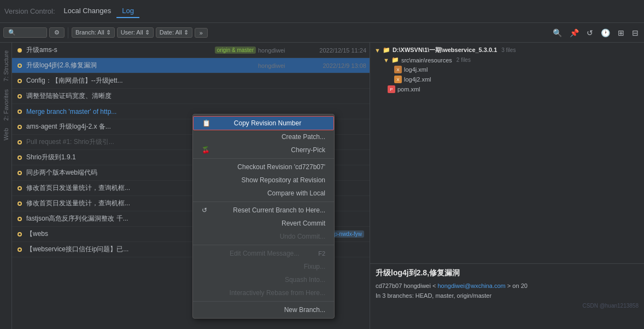 The image size is (644, 329). I want to click on gear-icon: ⚙, so click(57, 33).